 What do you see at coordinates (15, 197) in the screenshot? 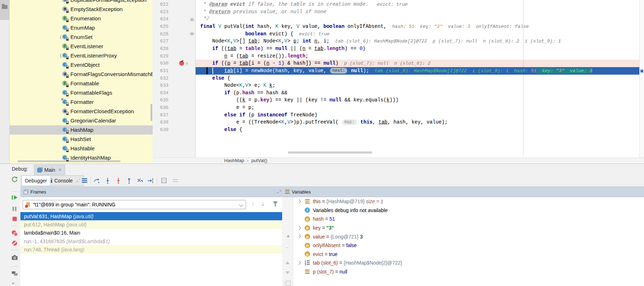
I see `resume-button` at bounding box center [15, 197].